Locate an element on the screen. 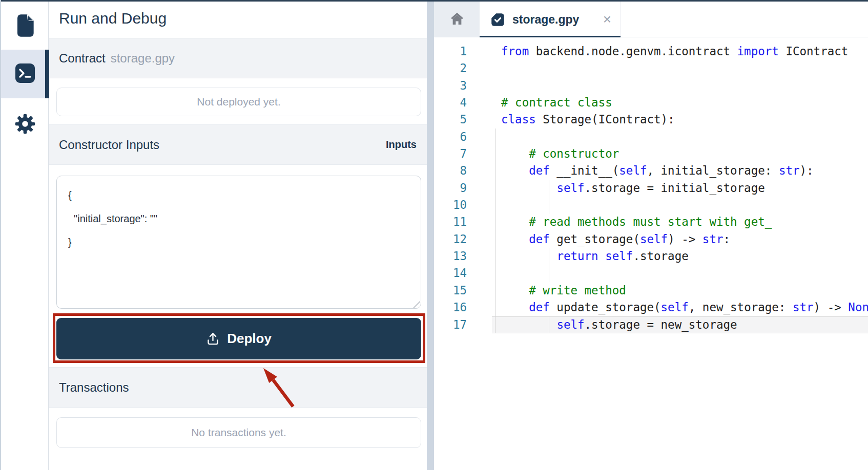 Image resolution: width=868 pixels, height=470 pixels. line-number-gutter: 1234567891011121314151617 is located at coordinates (463, 185).